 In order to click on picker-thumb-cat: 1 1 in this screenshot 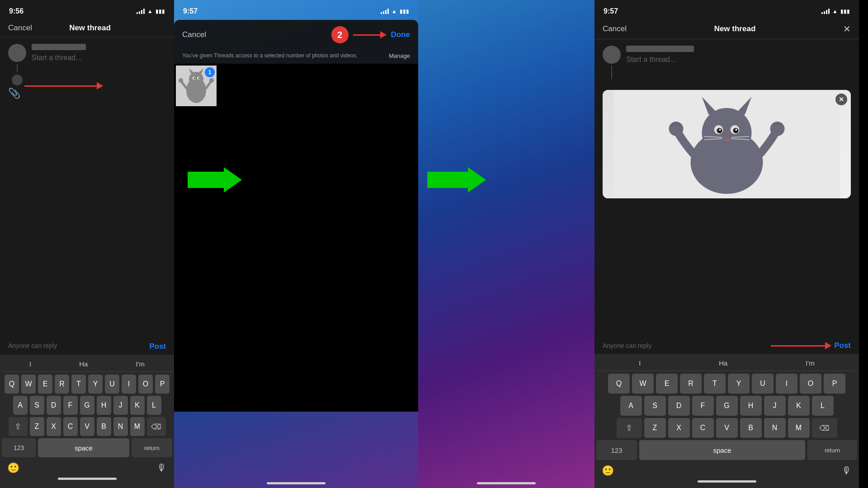, I will do `click(196, 86)`.